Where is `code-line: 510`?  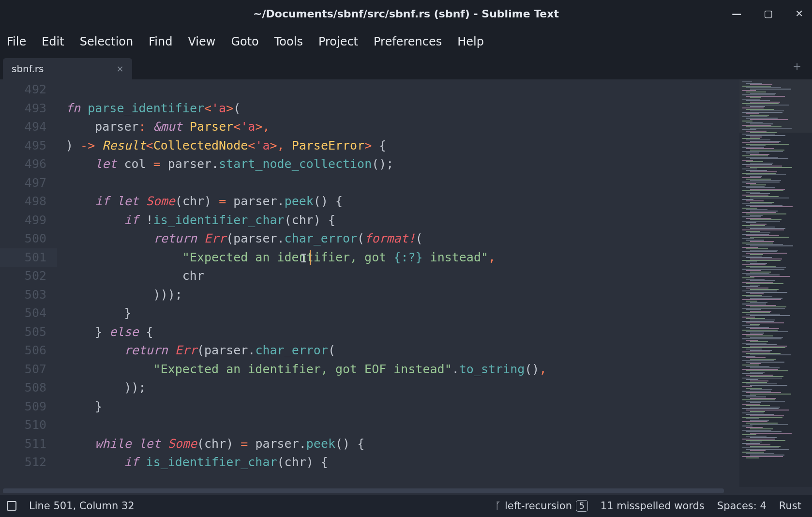
code-line: 510 is located at coordinates (370, 425).